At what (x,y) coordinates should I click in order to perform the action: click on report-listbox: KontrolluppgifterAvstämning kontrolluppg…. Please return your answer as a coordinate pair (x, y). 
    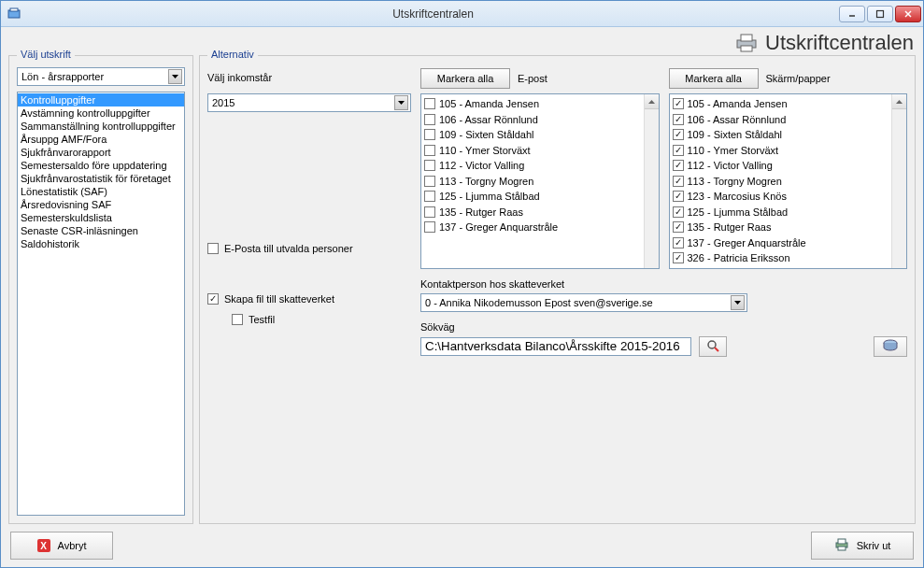
    Looking at the image, I should click on (101, 304).